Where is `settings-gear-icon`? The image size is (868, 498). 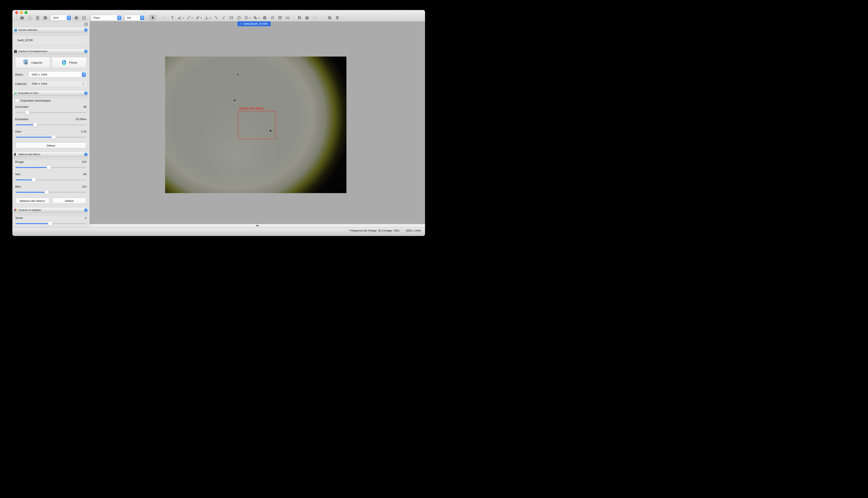
settings-gear-icon is located at coordinates (76, 18).